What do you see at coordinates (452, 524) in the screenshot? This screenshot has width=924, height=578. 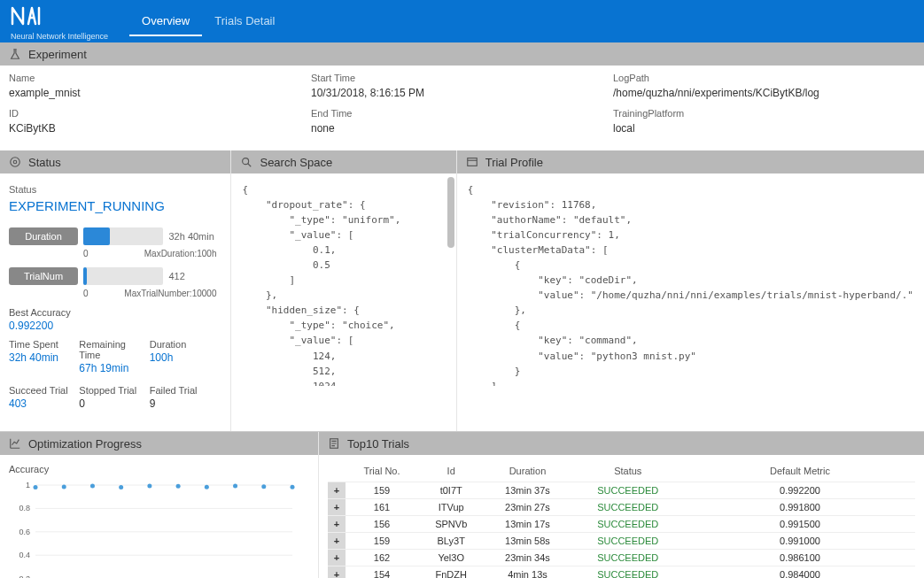 I see `cell-id: SPNVb` at bounding box center [452, 524].